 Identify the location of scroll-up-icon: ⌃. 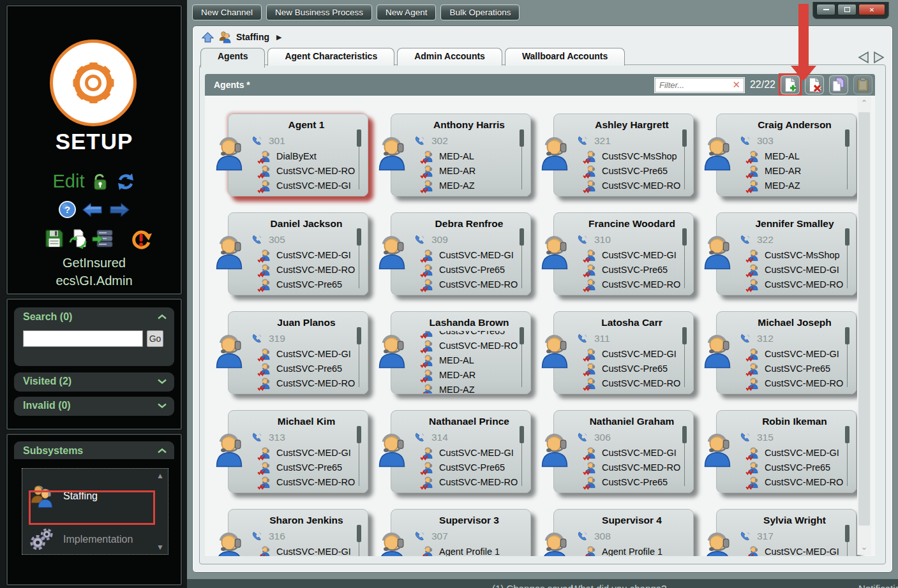
(864, 104).